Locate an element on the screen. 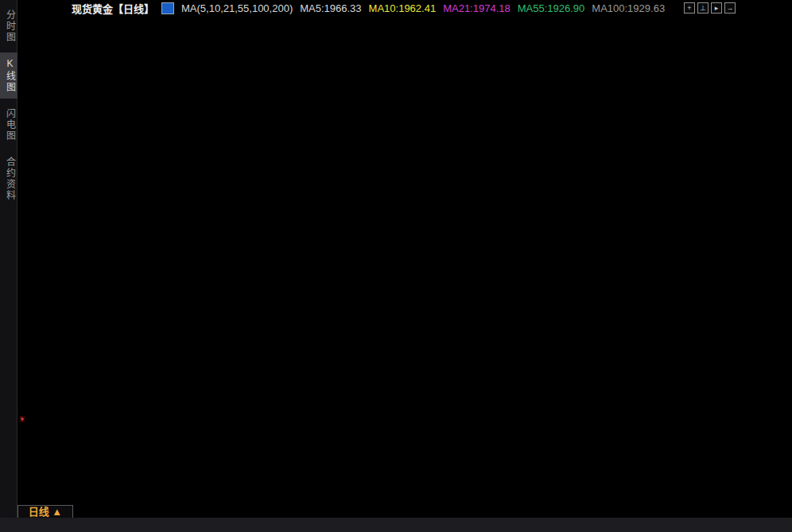  ma10-value: MA10:1962.41 is located at coordinates (402, 8).